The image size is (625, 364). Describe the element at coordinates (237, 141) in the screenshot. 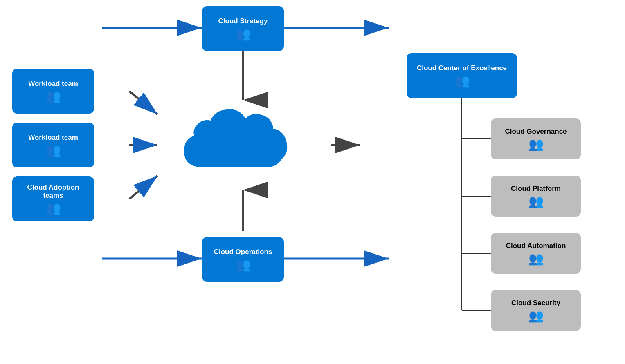

I see `cloud-shape` at that location.